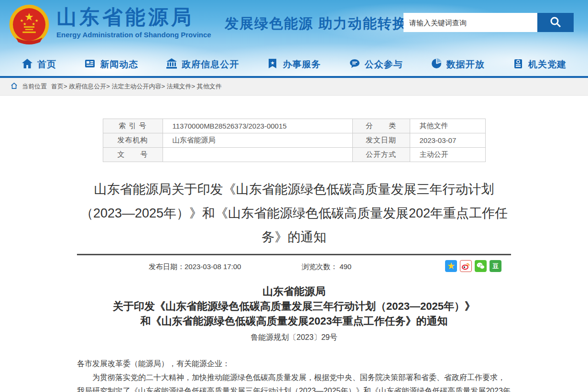 Image resolution: width=588 pixels, height=392 pixels. What do you see at coordinates (294, 321) in the screenshot?
I see `document-title-line: 和《山东省能源绿色低碳高质量发展2023年重点工作任务》的通知` at bounding box center [294, 321].